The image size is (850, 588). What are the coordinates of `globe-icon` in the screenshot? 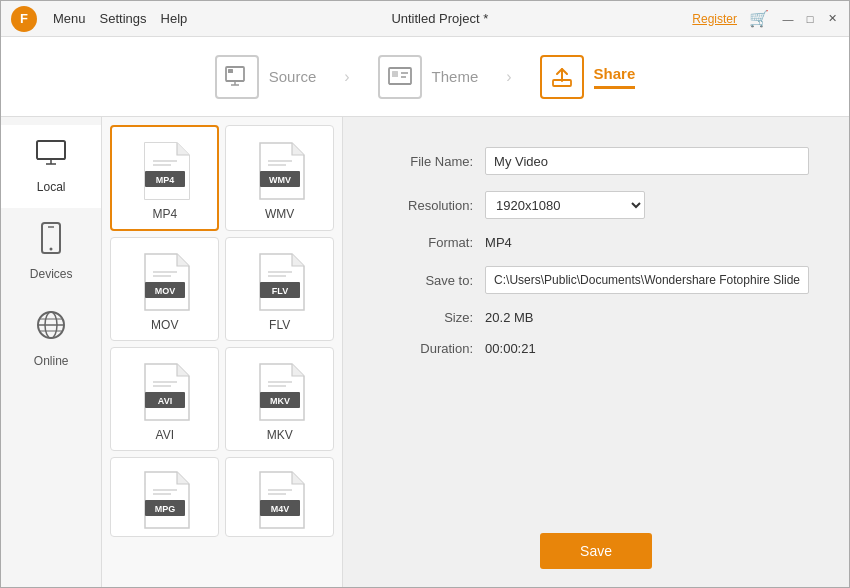 It's located at (51, 328).